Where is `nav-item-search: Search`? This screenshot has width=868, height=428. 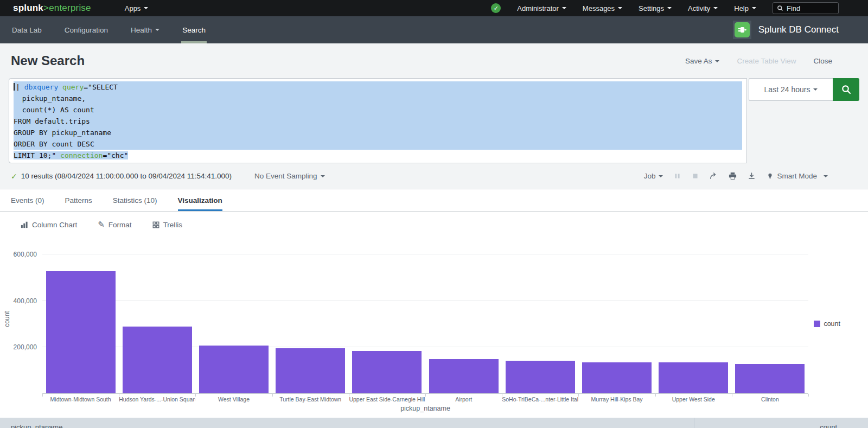
nav-item-search: Search is located at coordinates (194, 30).